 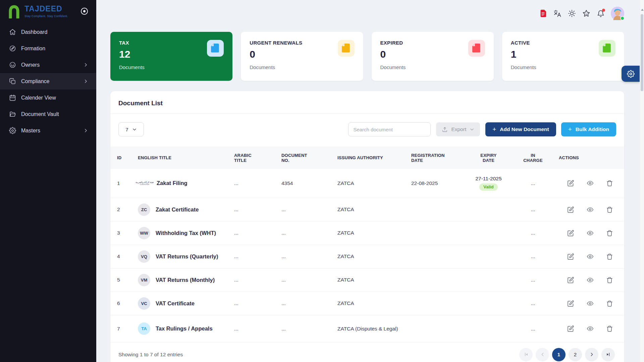 What do you see at coordinates (642, 181) in the screenshot?
I see `page-scrollbar` at bounding box center [642, 181].